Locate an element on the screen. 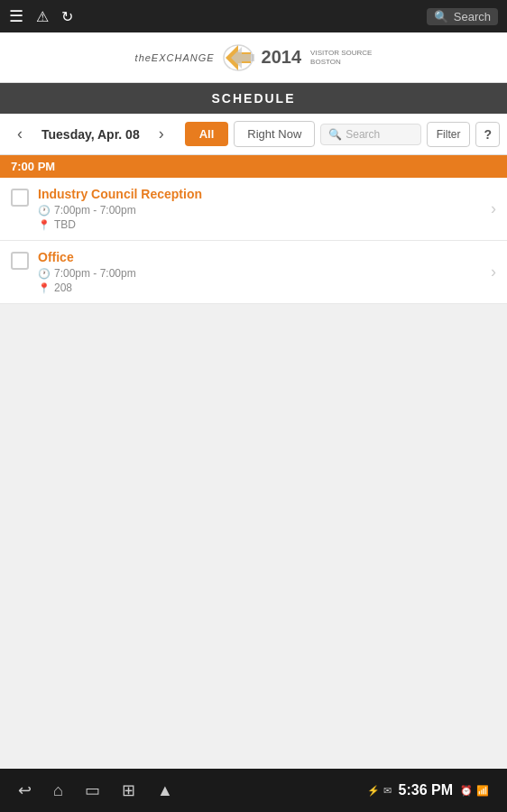  btn-right-now: Right Now is located at coordinates (274, 134).